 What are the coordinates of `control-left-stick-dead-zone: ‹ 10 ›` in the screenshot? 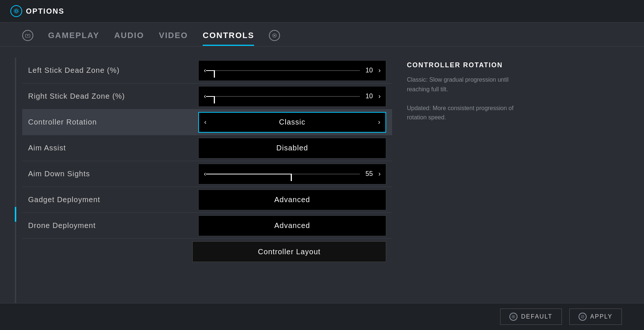 It's located at (292, 71).